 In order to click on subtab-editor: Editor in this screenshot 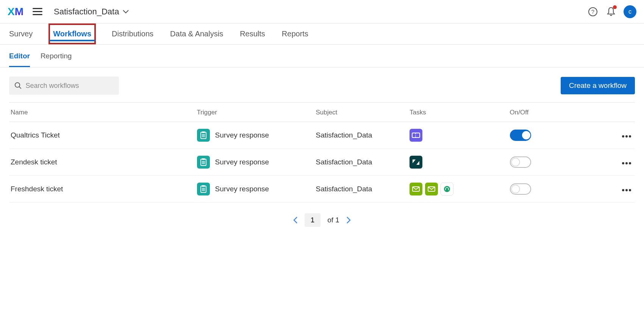, I will do `click(20, 56)`.